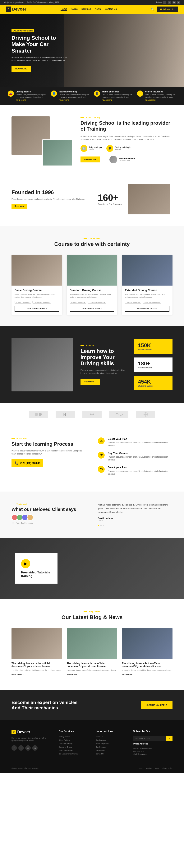  What do you see at coordinates (20, 206) in the screenshot?
I see `founded-read-more-btn: Read More` at bounding box center [20, 206].